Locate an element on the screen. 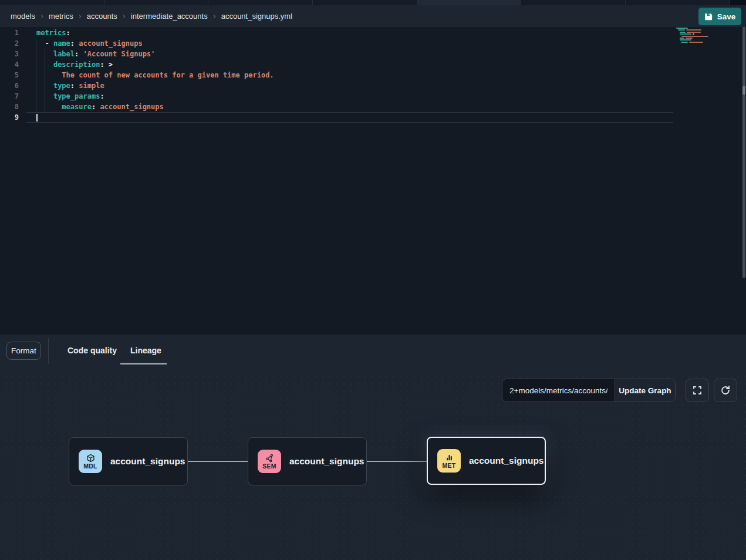 The height and width of the screenshot is (560, 746). bar-chart-icon is located at coordinates (450, 458).